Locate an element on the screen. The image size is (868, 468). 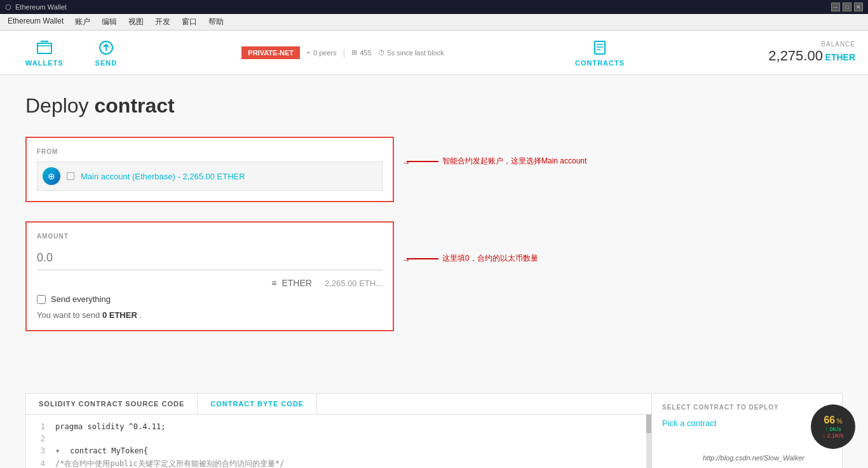
watermark: http://blog.csdn.net/Slow_Walker is located at coordinates (754, 458).